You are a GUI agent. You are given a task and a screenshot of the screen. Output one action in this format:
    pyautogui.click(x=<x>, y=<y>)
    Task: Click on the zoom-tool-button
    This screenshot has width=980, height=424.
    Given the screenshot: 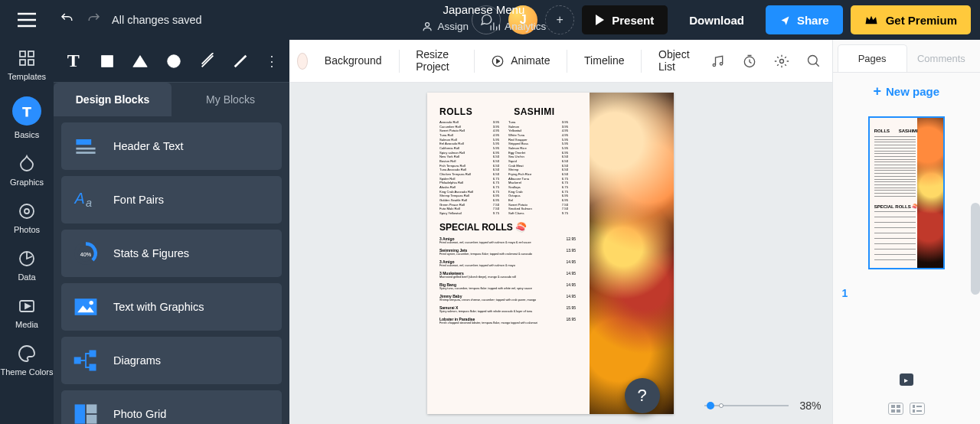 What is the action you would take?
    pyautogui.click(x=814, y=61)
    